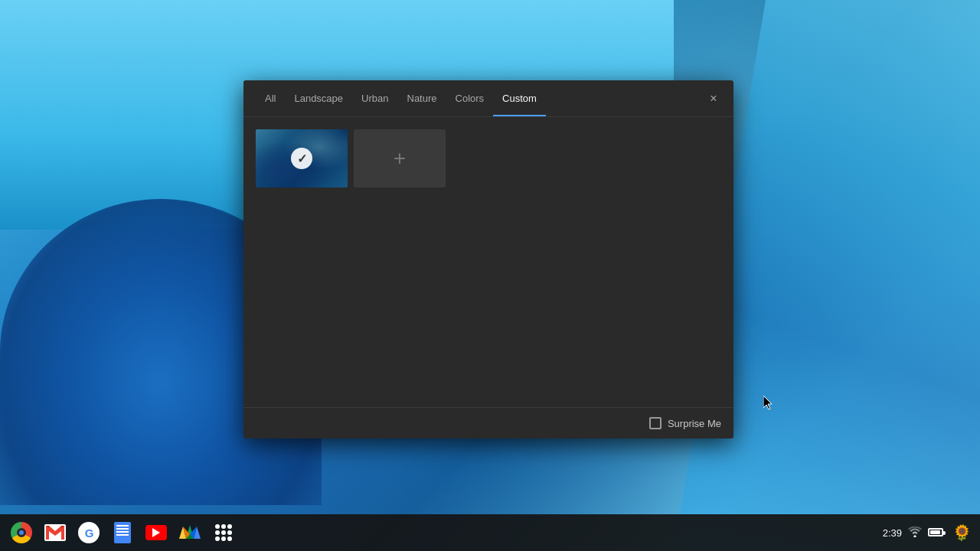 The height and width of the screenshot is (551, 980). What do you see at coordinates (89, 533) in the screenshot?
I see `taskbar-app-google: G` at bounding box center [89, 533].